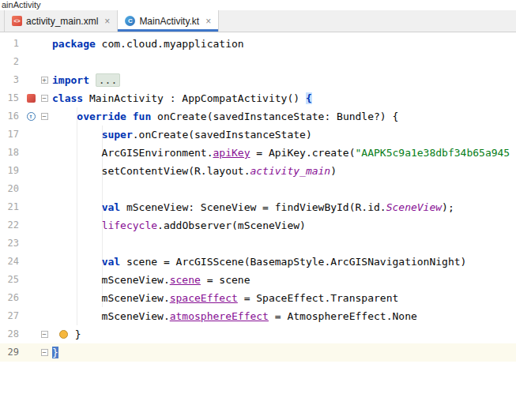  What do you see at coordinates (258, 134) in the screenshot?
I see `code-line: 17 super.onCreate(savedInstanceState)` at bounding box center [258, 134].